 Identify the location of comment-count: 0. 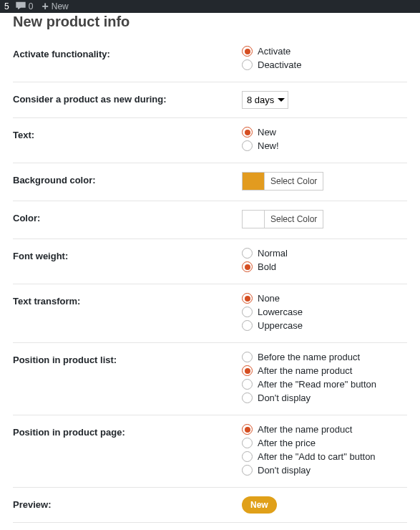
(31, 6).